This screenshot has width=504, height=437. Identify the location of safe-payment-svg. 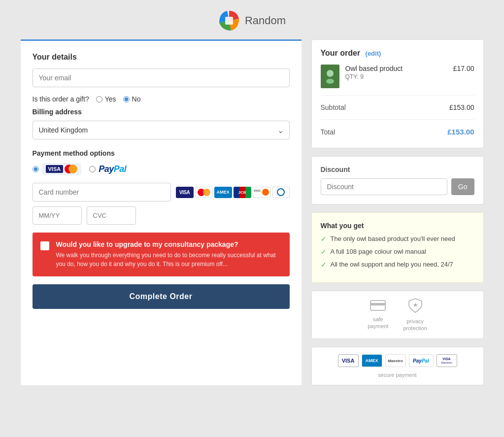
(378, 305).